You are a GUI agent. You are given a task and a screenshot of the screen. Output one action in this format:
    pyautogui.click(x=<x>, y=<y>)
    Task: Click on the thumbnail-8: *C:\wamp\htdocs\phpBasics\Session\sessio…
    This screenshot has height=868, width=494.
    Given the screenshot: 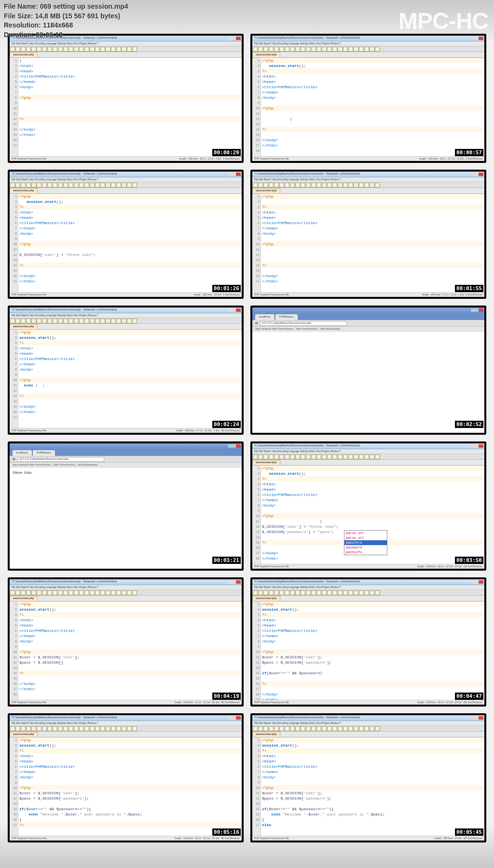 What is the action you would take?
    pyautogui.click(x=125, y=642)
    